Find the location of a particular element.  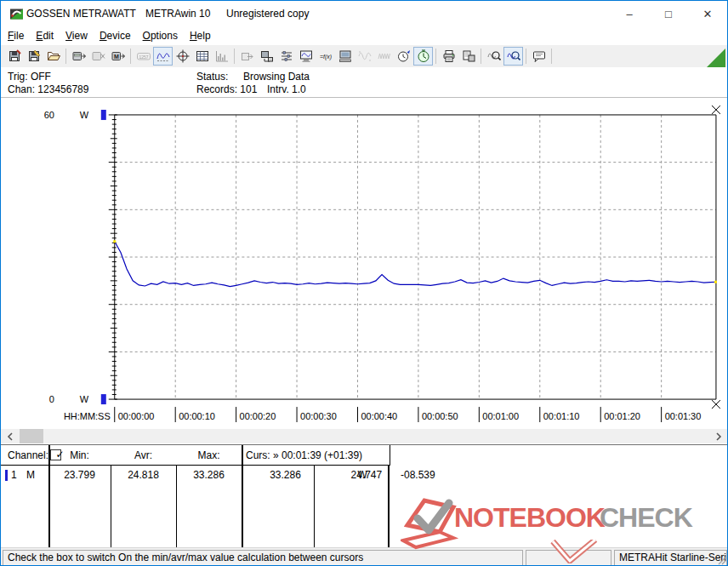

graph-view-button is located at coordinates (163, 56).